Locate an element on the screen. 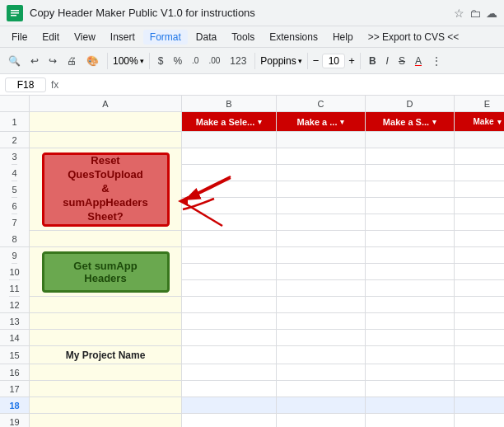 The height and width of the screenshot is (427, 504). cell-a17 is located at coordinates (105, 389).